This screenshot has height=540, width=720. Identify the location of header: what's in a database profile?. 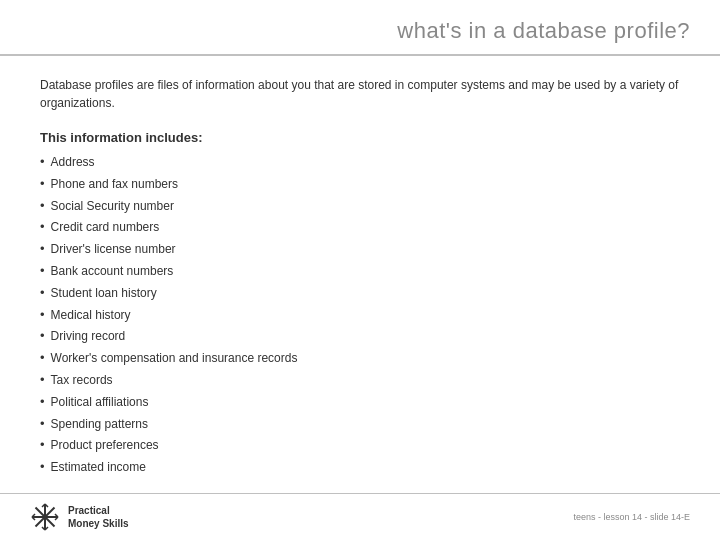
(360, 28).